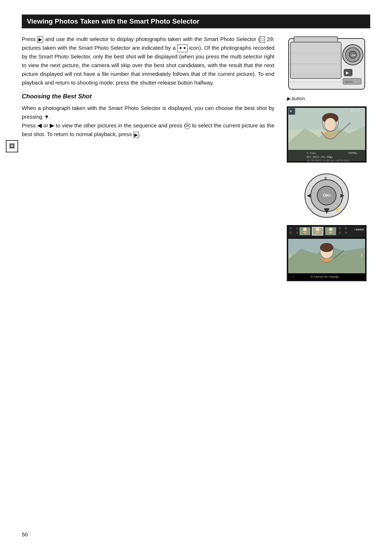  I want to click on page-number: 50, so click(25, 534).